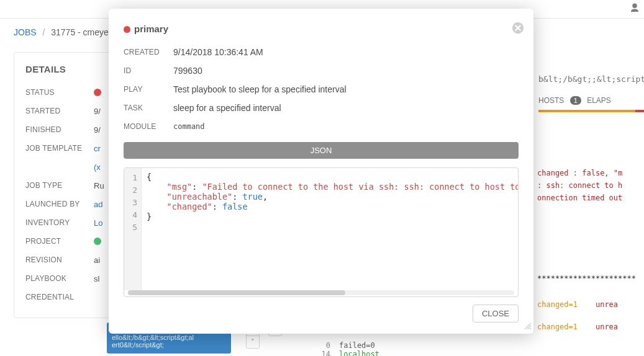  Describe the element at coordinates (321, 293) in the screenshot. I see `horizontal-scrollbar` at that location.